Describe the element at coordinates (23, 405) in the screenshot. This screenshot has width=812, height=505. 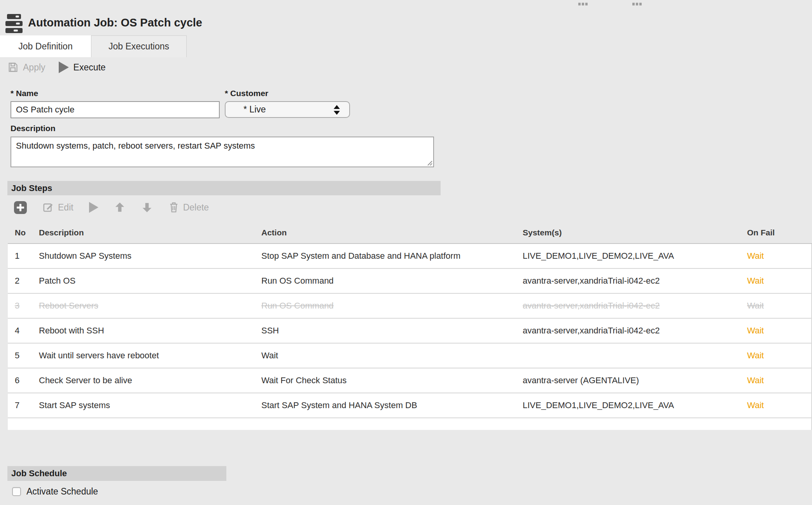
I see `step-cell-no: 7` at that location.